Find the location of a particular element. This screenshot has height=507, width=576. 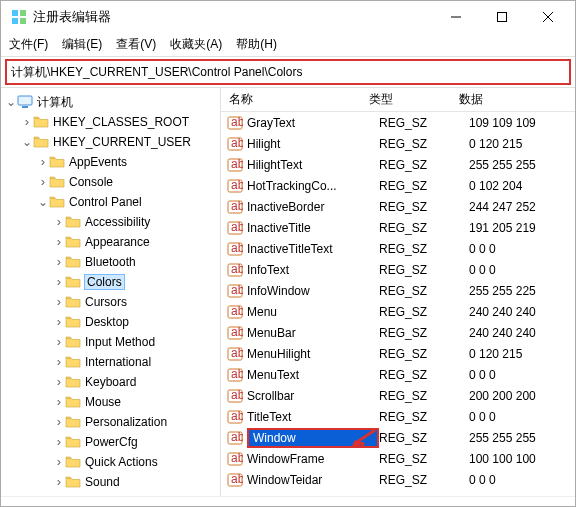

node-label: Control Panel is located at coordinates (106, 202).